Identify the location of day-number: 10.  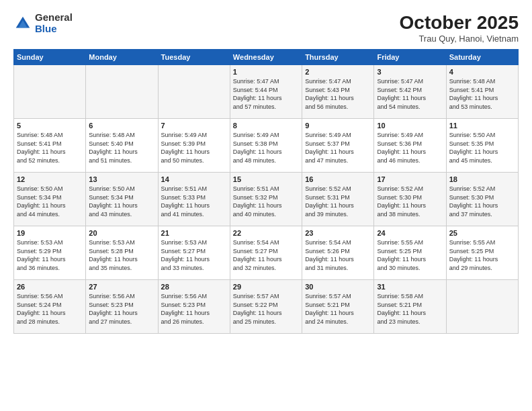
(410, 126).